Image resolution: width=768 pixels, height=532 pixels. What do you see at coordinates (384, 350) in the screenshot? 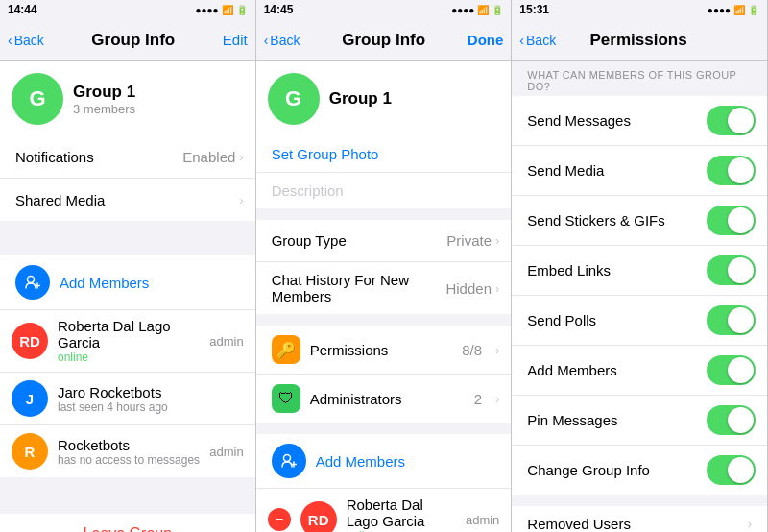
I see `permissions-row: 🔑 Permissions 8/8 ›` at bounding box center [384, 350].